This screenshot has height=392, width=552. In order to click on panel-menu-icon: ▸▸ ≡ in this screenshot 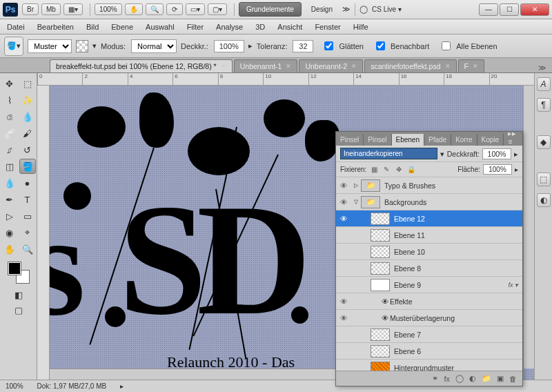, I will do `click(513, 137)`.